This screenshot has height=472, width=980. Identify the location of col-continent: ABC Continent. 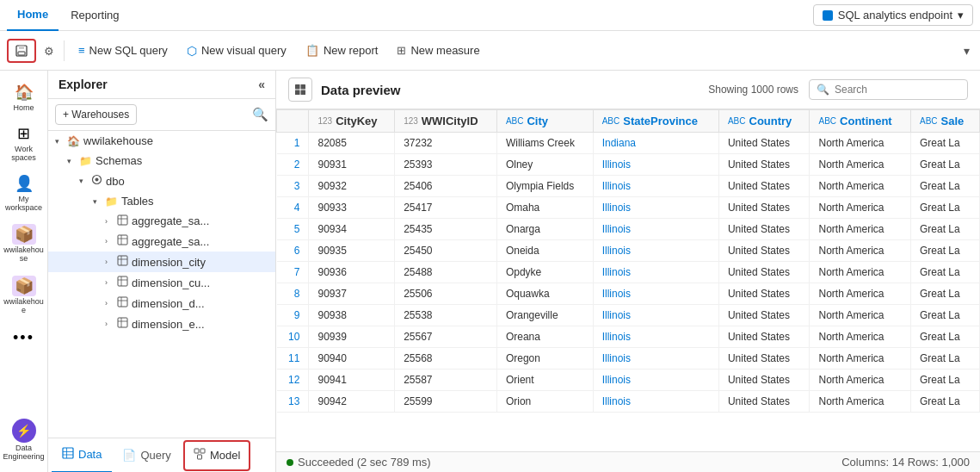
(860, 121).